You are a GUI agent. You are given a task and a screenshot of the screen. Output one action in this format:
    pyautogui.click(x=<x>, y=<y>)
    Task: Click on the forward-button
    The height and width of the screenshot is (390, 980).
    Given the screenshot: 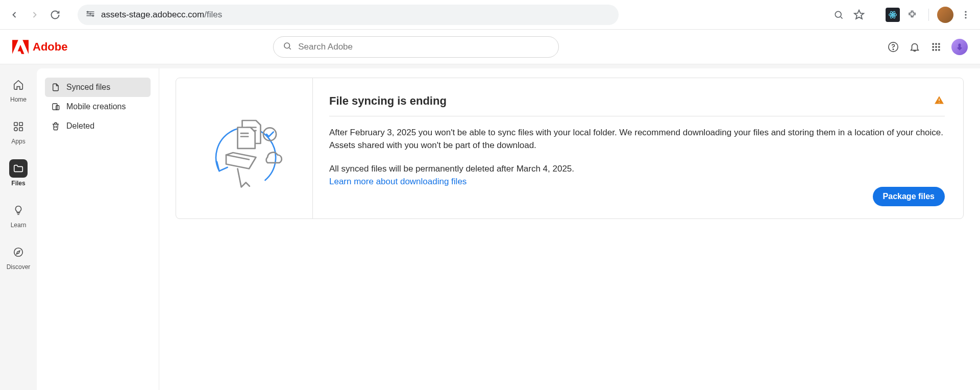 What is the action you would take?
    pyautogui.click(x=35, y=15)
    